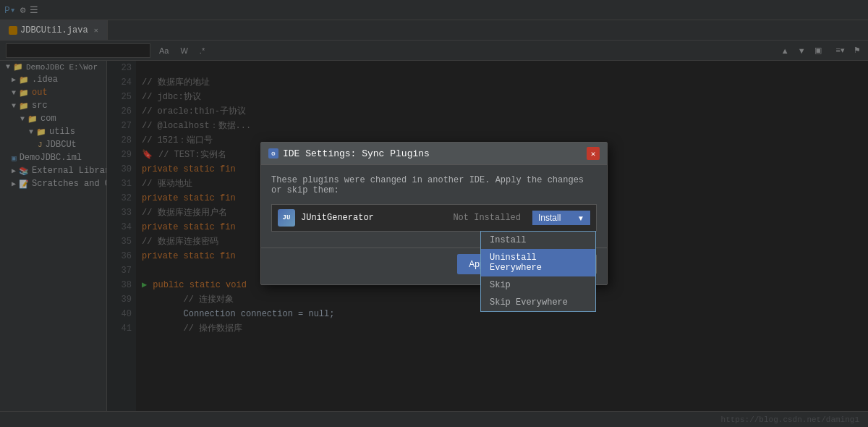  What do you see at coordinates (593, 153) in the screenshot?
I see `modal-close-button: ✕` at bounding box center [593, 153].